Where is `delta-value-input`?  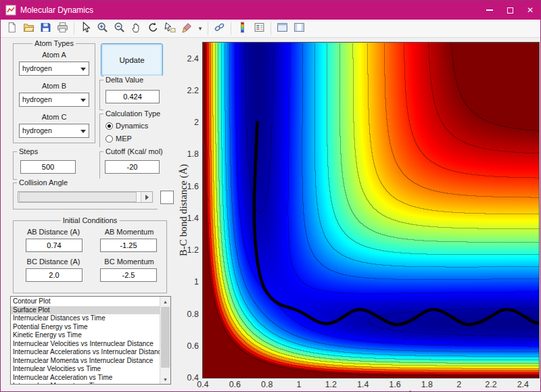 delta-value-input is located at coordinates (133, 97).